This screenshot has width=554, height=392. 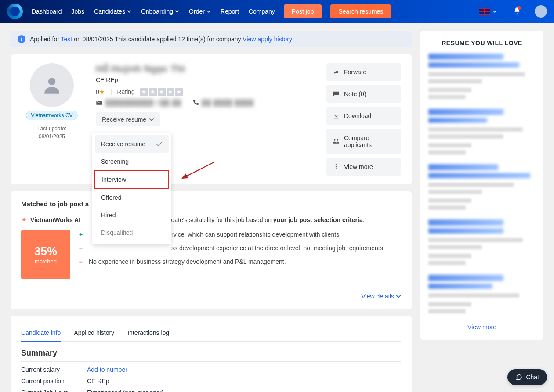 I want to click on action-buttons: Forward Note (0) Download Compare applic…, so click(x=364, y=119).